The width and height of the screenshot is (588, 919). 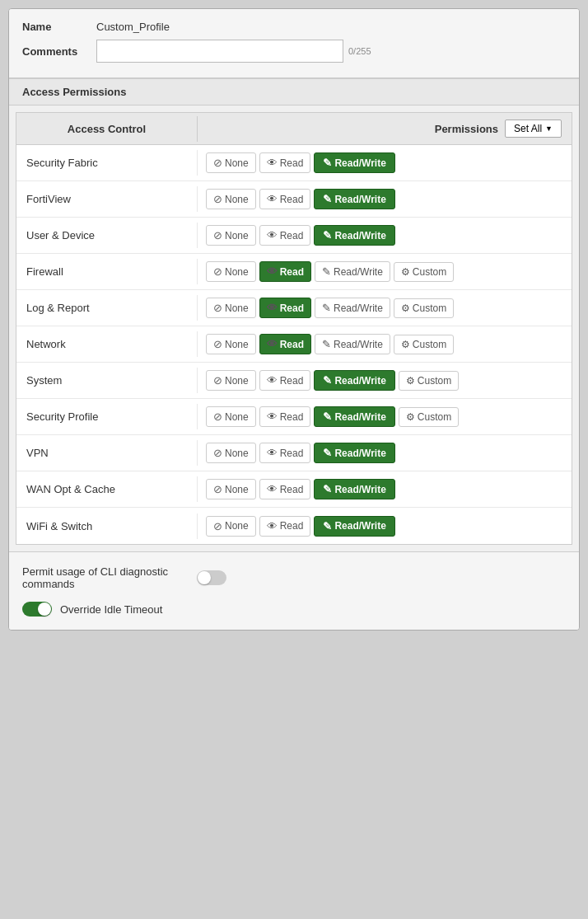 What do you see at coordinates (294, 345) in the screenshot?
I see `table-row: Network ⊘ None 👁 Read ✎ Read/Write ⚙ Cus…` at bounding box center [294, 345].